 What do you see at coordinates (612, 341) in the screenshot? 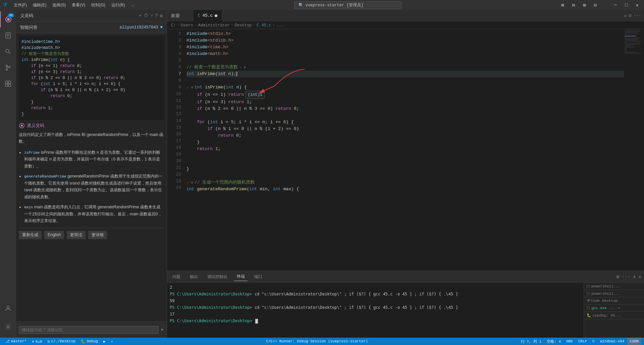
I see `status-platform: windows-x64` at bounding box center [612, 341].